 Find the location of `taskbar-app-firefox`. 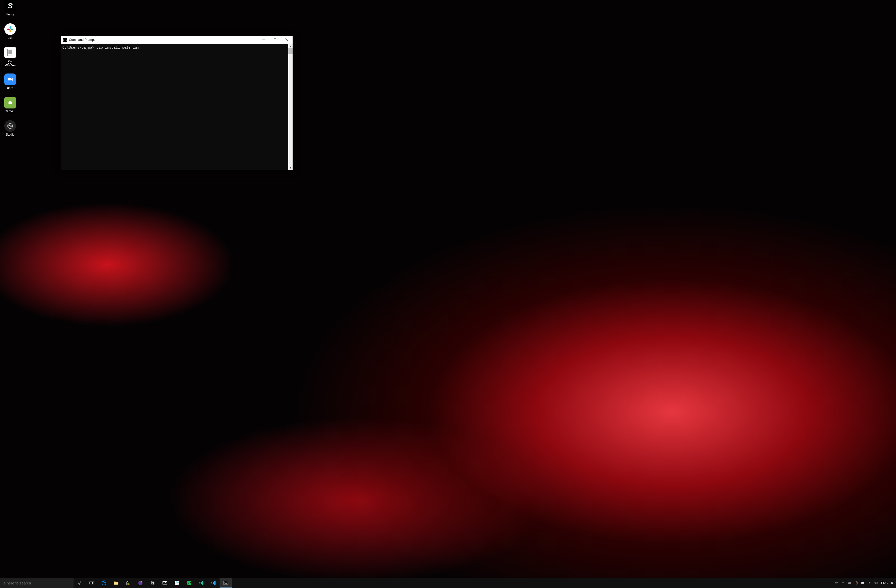

taskbar-app-firefox is located at coordinates (140, 583).